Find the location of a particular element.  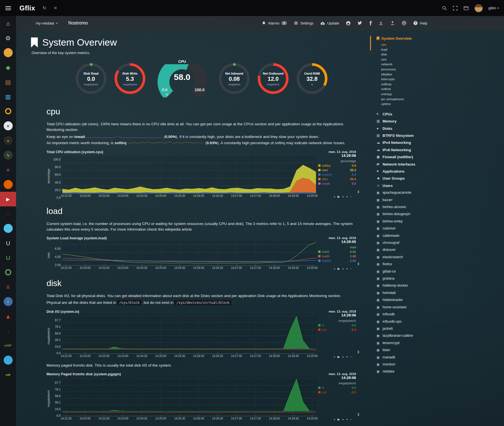

menu-item-netdata: ▦netdata is located at coordinates (440, 372).